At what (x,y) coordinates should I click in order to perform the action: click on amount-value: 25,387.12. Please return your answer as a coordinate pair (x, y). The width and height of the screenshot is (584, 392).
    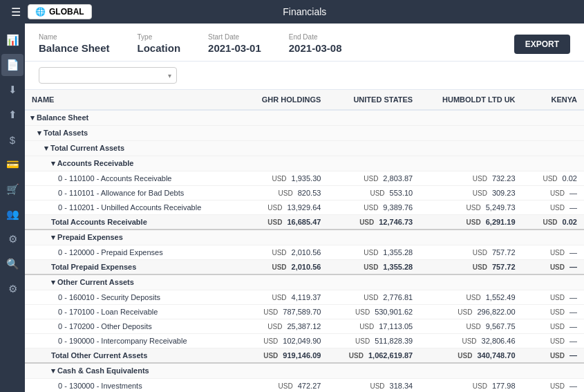
    Looking at the image, I should click on (304, 326).